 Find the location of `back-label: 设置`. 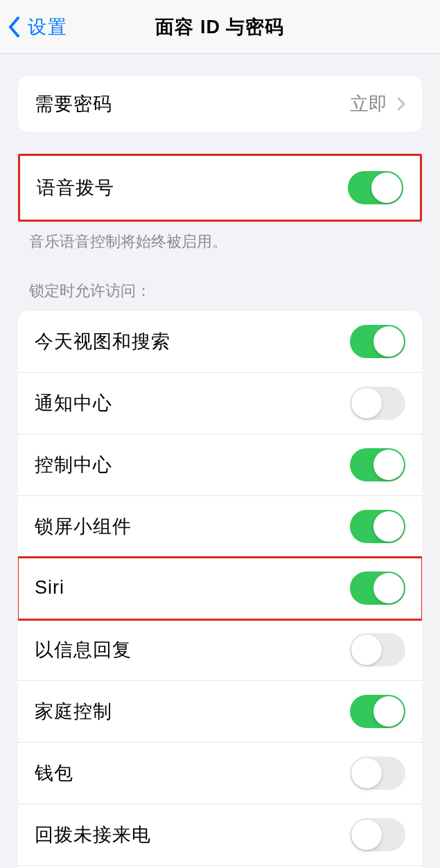

back-label: 设置 is located at coordinates (48, 27).